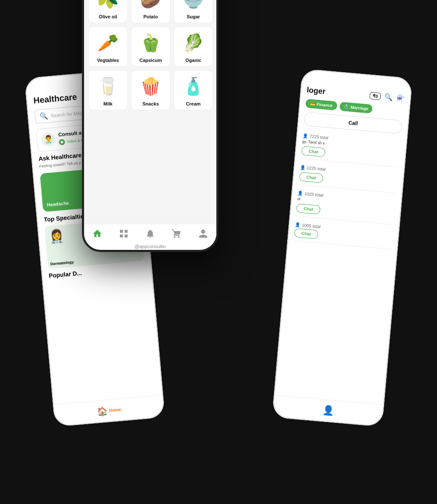  I want to click on headache-label: Headache, so click(58, 203).